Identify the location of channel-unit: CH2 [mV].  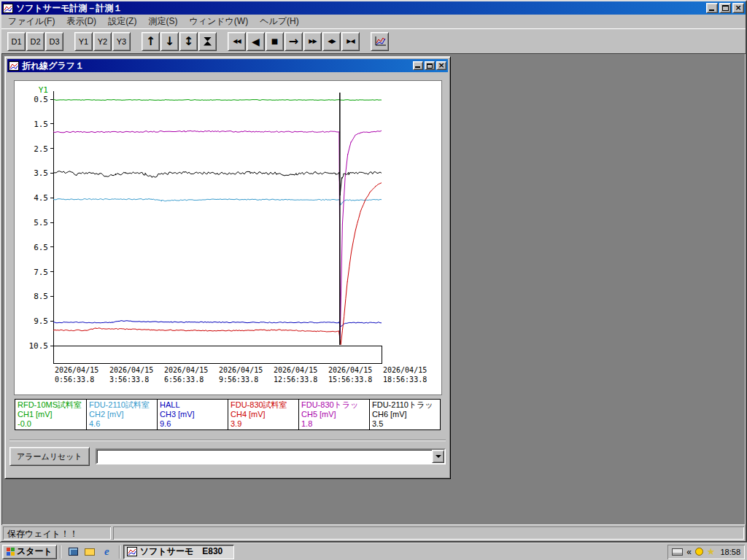
(122, 414).